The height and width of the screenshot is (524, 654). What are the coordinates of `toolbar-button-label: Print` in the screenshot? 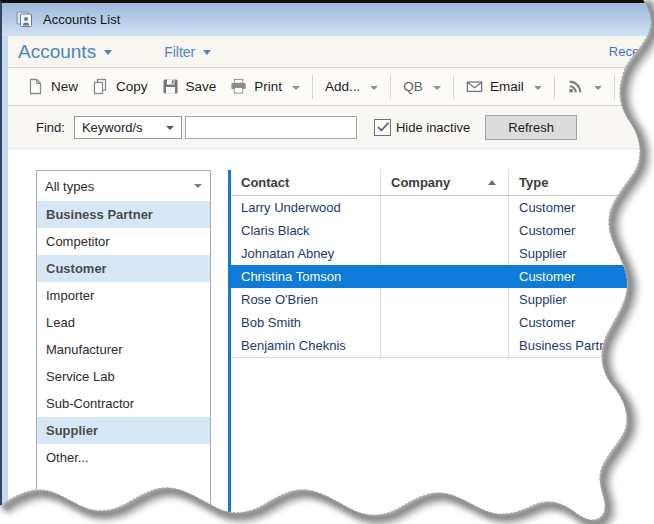 It's located at (268, 86).